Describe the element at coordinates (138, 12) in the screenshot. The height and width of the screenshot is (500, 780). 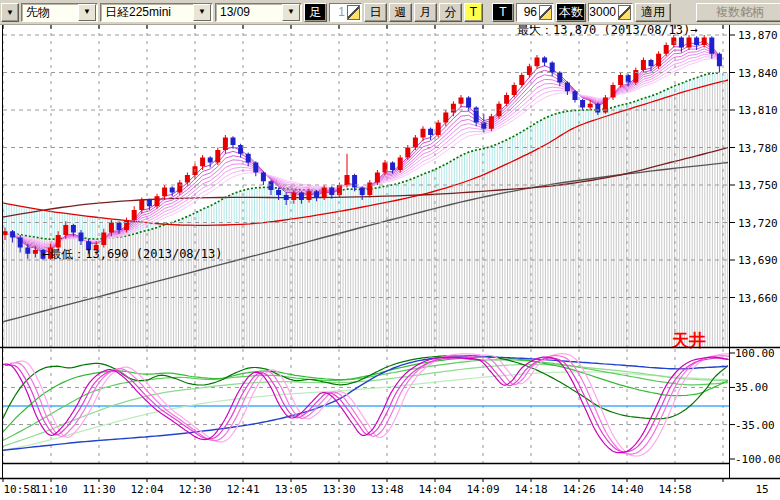
I see `symbol-value: 日経225mini` at that location.